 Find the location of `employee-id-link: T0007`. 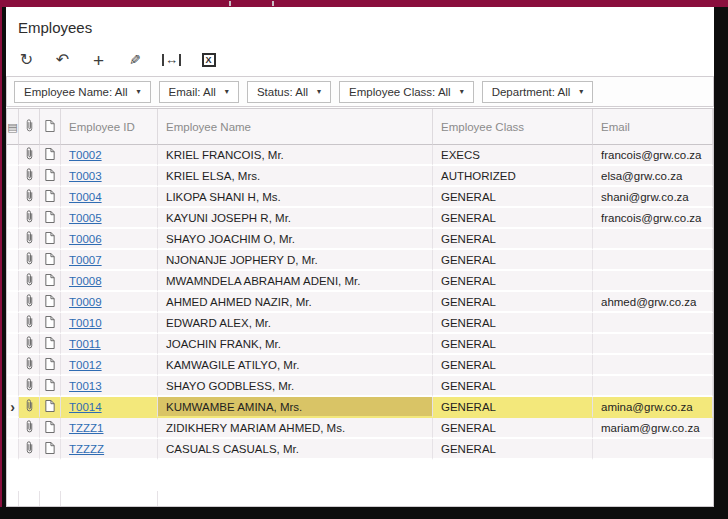

employee-id-link: T0007 is located at coordinates (86, 260).